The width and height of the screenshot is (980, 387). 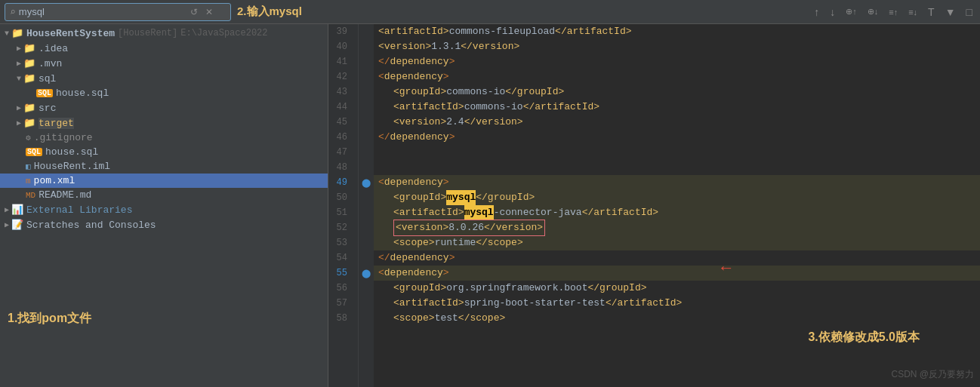 What do you see at coordinates (432, 243) in the screenshot?
I see `tag-53-close: >` at bounding box center [432, 243].